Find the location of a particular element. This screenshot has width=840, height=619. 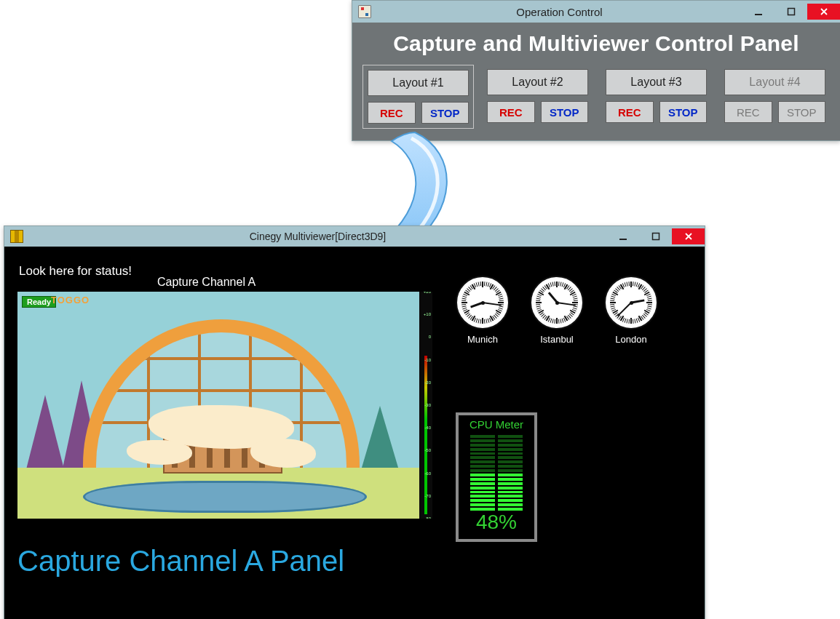

clock-london: London is located at coordinates (631, 310).